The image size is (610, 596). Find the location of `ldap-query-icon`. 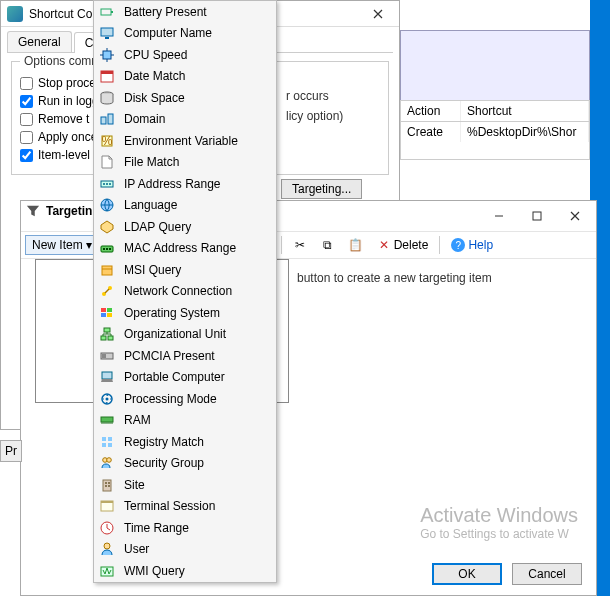

ldap-query-icon is located at coordinates (107, 227).